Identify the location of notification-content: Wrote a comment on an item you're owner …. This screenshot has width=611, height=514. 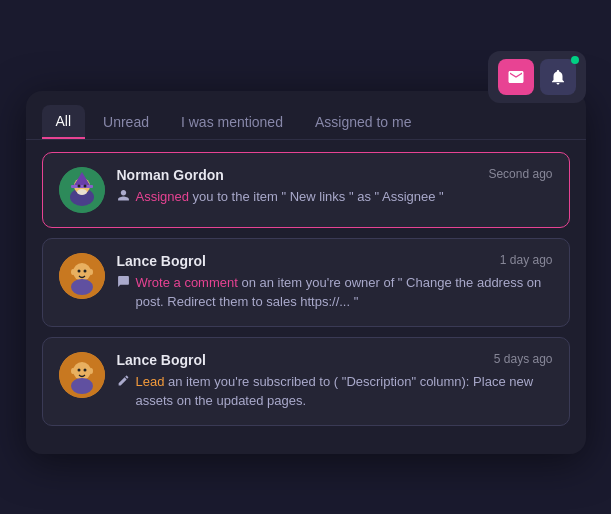
(335, 292).